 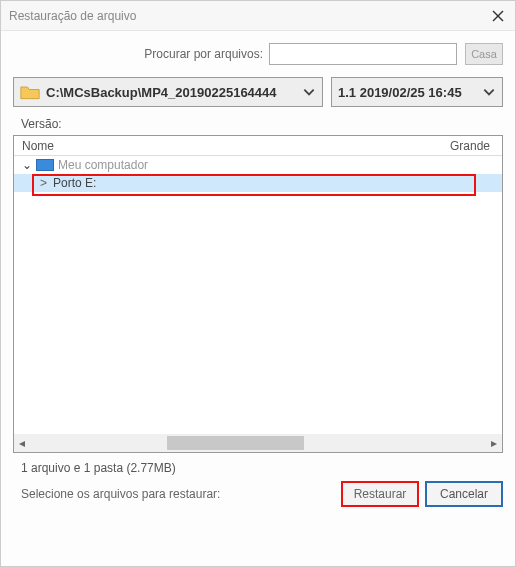 What do you see at coordinates (262, 494) in the screenshot?
I see `footer-actions: Selecione os arquivos para restaurar: Re…` at bounding box center [262, 494].